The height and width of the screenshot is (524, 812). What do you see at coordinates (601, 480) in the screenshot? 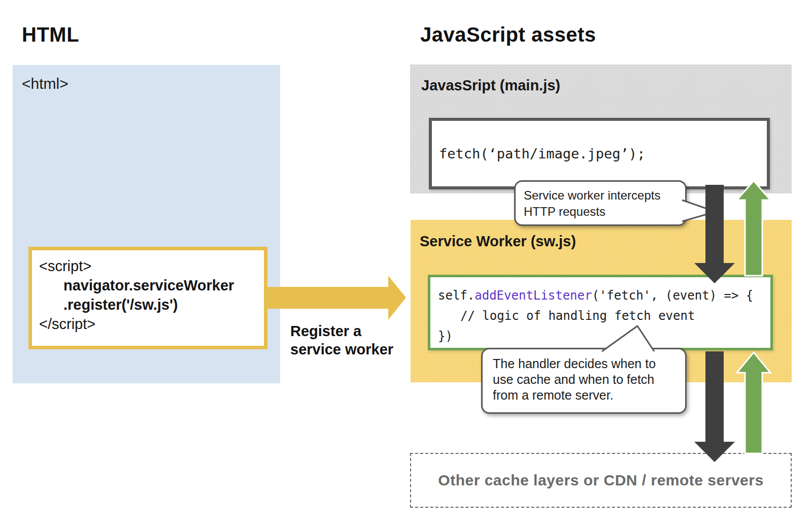
I see `remote-servers-box: Other cache layers or CDN / remote serve…` at bounding box center [601, 480].